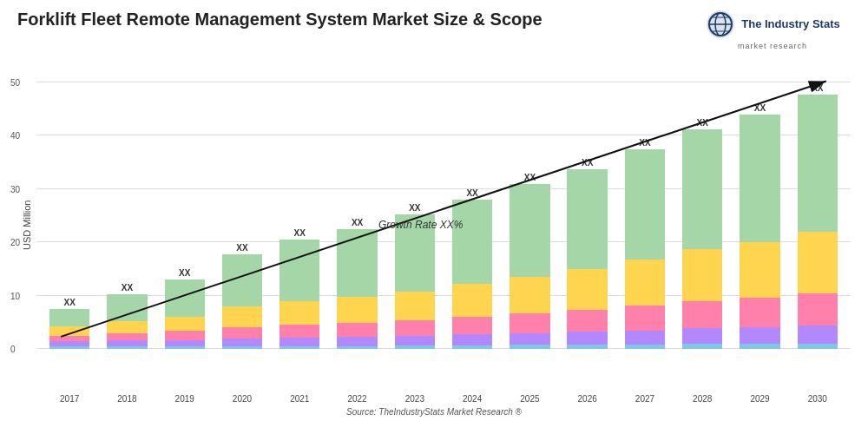  What do you see at coordinates (773, 30) in the screenshot?
I see `logo-area: The Industry Stats market research` at bounding box center [773, 30].